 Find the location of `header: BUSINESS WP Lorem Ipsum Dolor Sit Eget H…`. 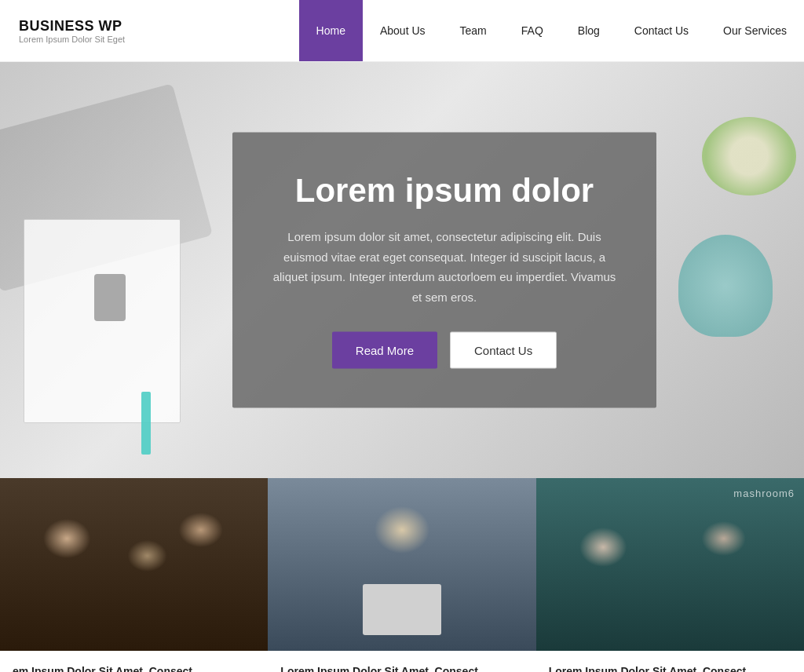

header: BUSINESS WP Lorem Ipsum Dolor Sit Eget H… is located at coordinates (402, 31).